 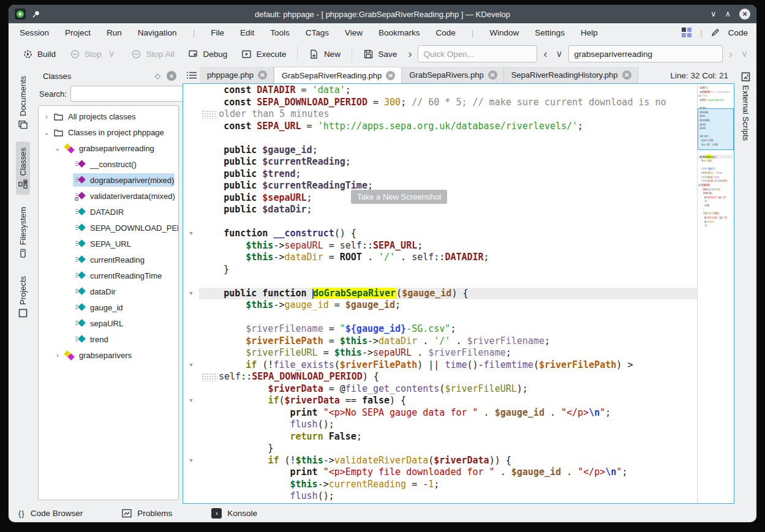 What do you see at coordinates (78, 33) in the screenshot?
I see `menu-item-project: Project` at bounding box center [78, 33].